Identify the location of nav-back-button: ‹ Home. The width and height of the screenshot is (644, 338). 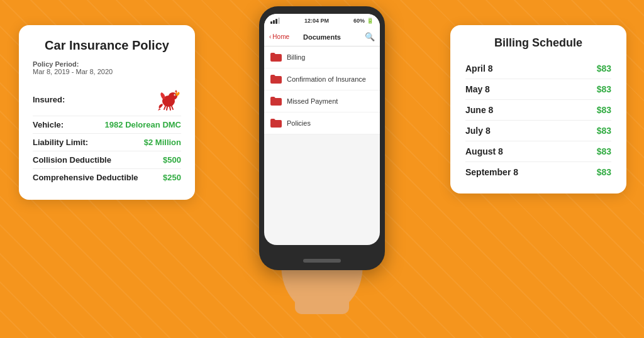
(279, 36).